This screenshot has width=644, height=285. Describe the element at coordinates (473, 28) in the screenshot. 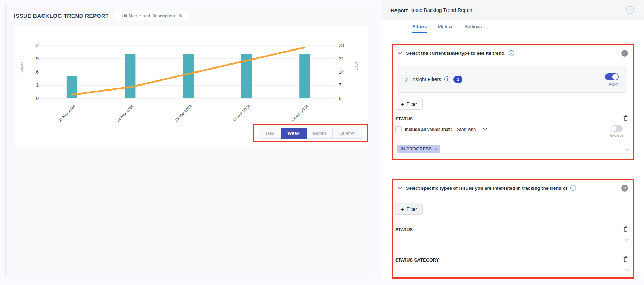

I see `tab-settings: Settings` at that location.